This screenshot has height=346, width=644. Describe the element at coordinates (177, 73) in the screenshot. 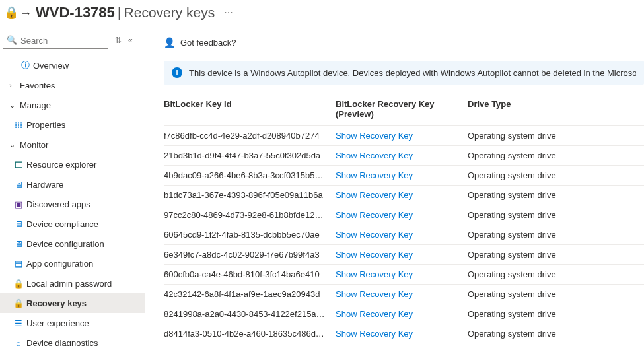

I see `info-icon: i` at that location.